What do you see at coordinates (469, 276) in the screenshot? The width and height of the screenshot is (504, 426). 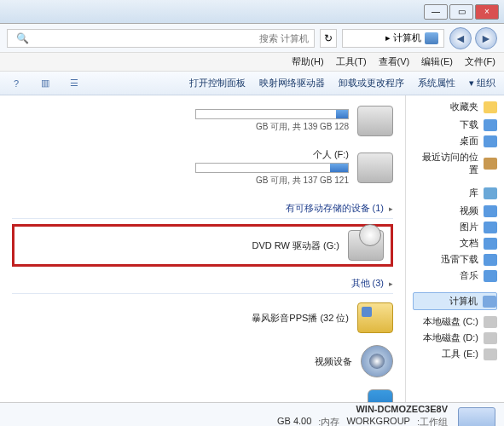 I see `sidebar-item-label: 音乐` at bounding box center [469, 276].